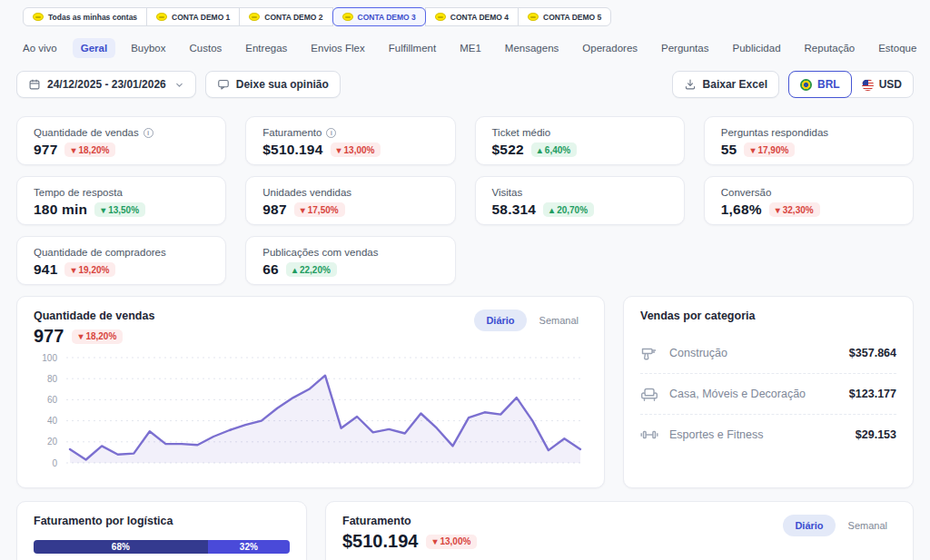 This screenshot has height=560, width=930. I want to click on category-label: Casa, Móveis e Decoração, so click(754, 394).